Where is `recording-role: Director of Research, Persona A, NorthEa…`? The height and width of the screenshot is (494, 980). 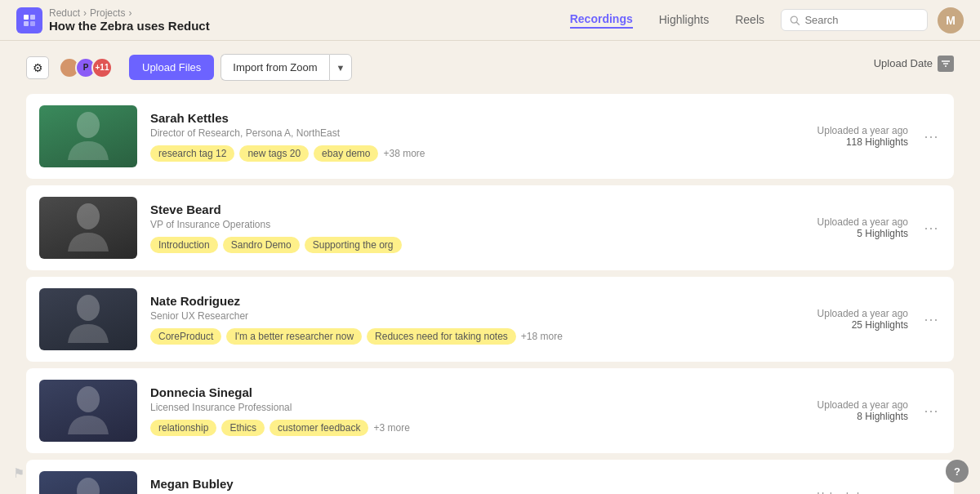
recording-role: Director of Research, Persona A, NorthEa… is located at coordinates (470, 133).